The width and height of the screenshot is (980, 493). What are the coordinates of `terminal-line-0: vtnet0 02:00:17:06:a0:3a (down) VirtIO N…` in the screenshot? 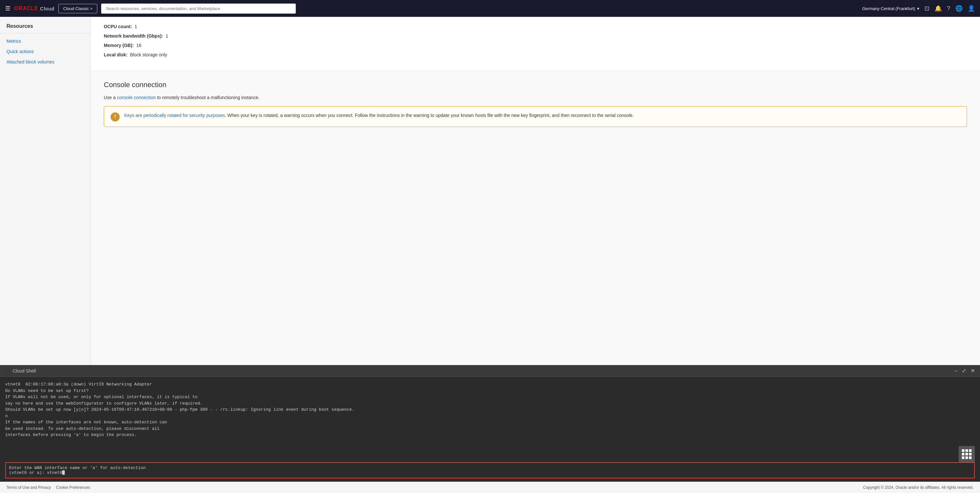 It's located at (490, 385).